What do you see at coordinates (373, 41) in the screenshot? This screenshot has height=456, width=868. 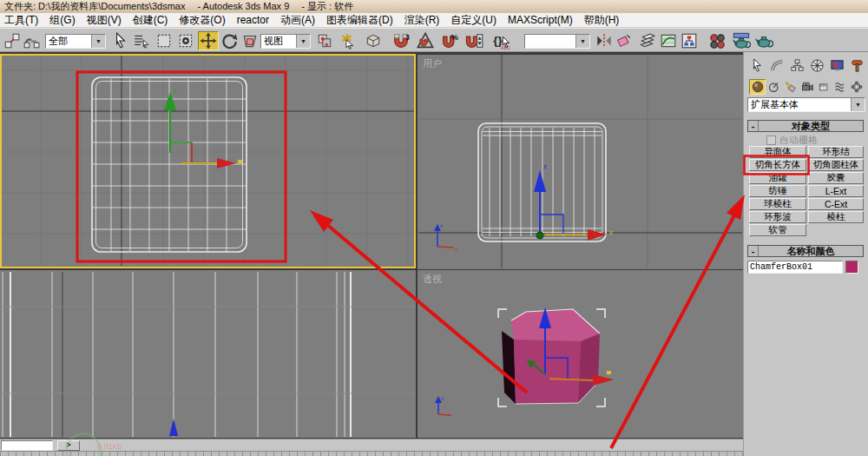 I see `keyboard-override-icon` at bounding box center [373, 41].